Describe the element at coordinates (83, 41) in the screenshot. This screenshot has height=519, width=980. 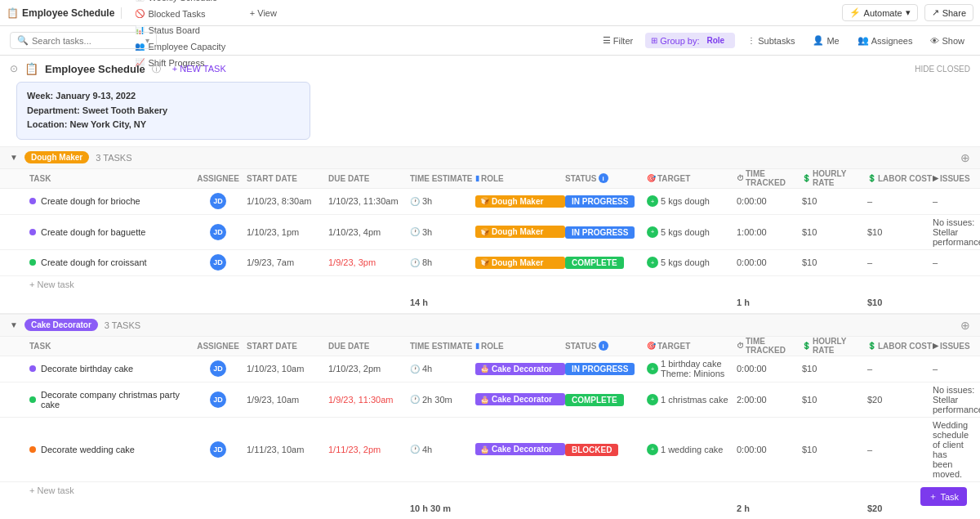
I see `search-box: 🔍 ▾` at that location.